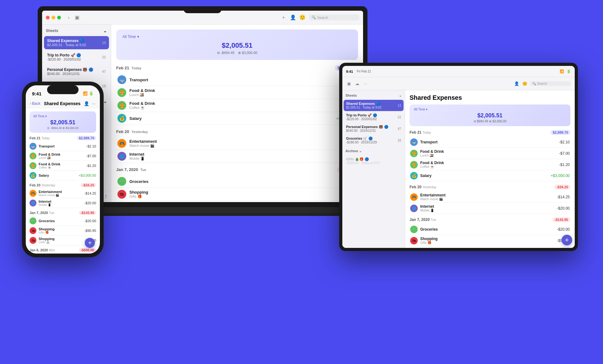 The height and width of the screenshot is (364, 603). I want to click on close-button, so click(48, 18).